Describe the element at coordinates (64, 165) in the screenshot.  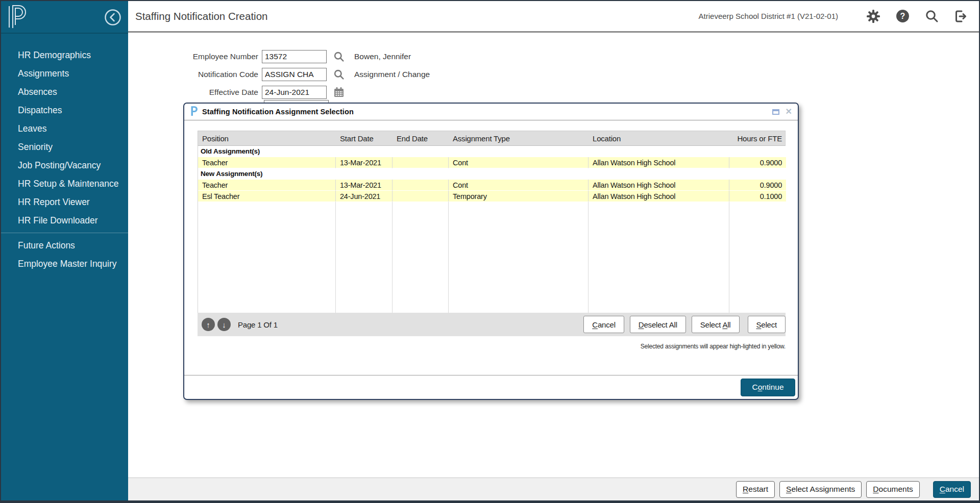
I see `sidebar-item-job-posting-vacancy: Job Posting/Vacancy` at that location.